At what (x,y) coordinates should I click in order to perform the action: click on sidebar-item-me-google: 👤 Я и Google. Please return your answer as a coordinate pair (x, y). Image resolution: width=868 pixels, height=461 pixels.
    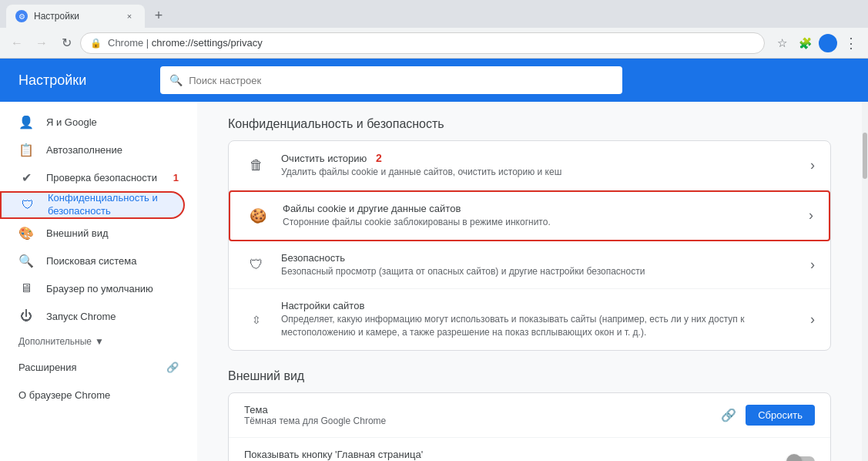
    Looking at the image, I should click on (99, 122).